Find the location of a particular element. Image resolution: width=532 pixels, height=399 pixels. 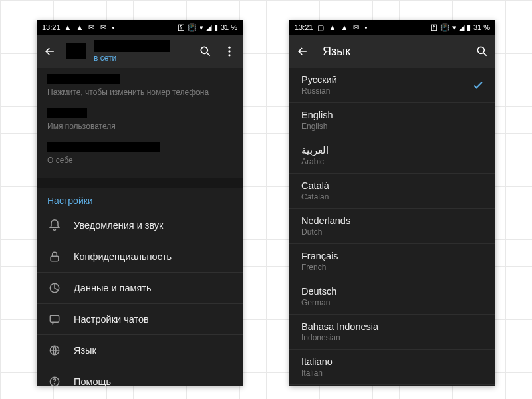

globe-icon is located at coordinates (55, 350).